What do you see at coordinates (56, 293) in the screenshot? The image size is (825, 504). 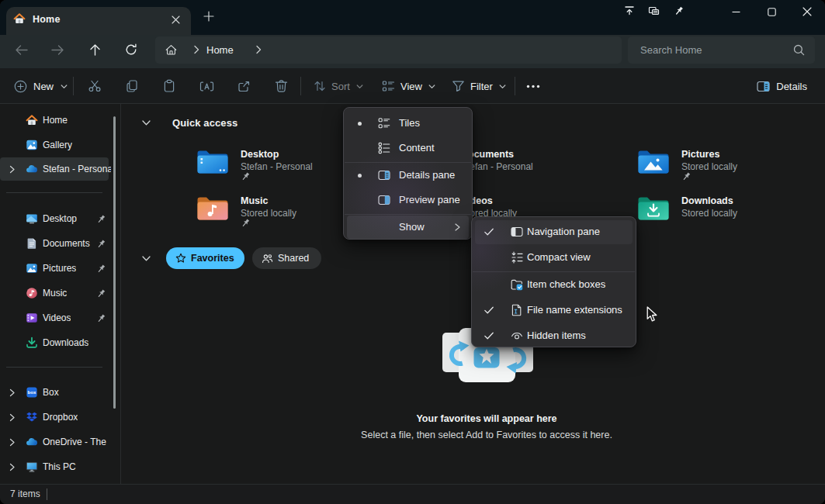 I see `sidebar-item-music: Music` at bounding box center [56, 293].